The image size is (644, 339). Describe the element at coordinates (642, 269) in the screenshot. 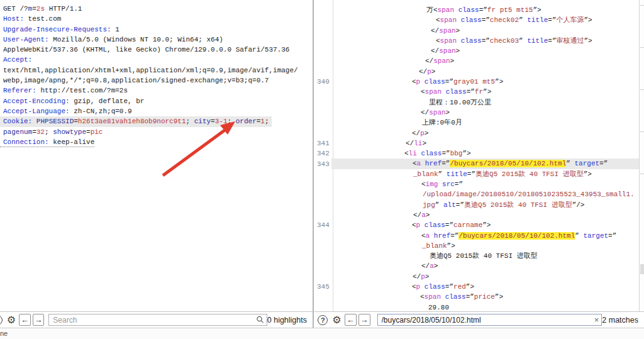

I see `scrollbar-thumb` at that location.